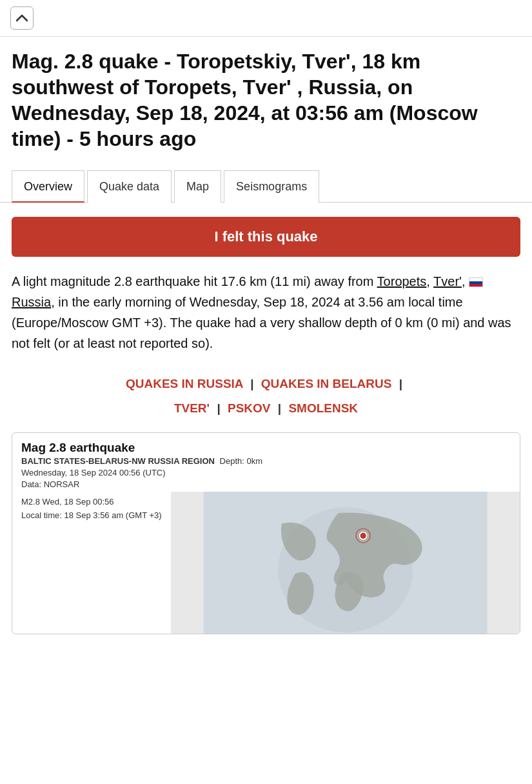 Image resolution: width=532 pixels, height=784 pixels. What do you see at coordinates (477, 281) in the screenshot?
I see `russia-flag` at bounding box center [477, 281].